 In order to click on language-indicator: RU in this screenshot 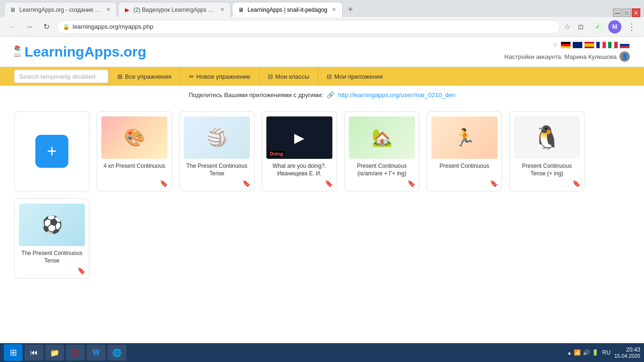, I will do `click(606, 353)`.